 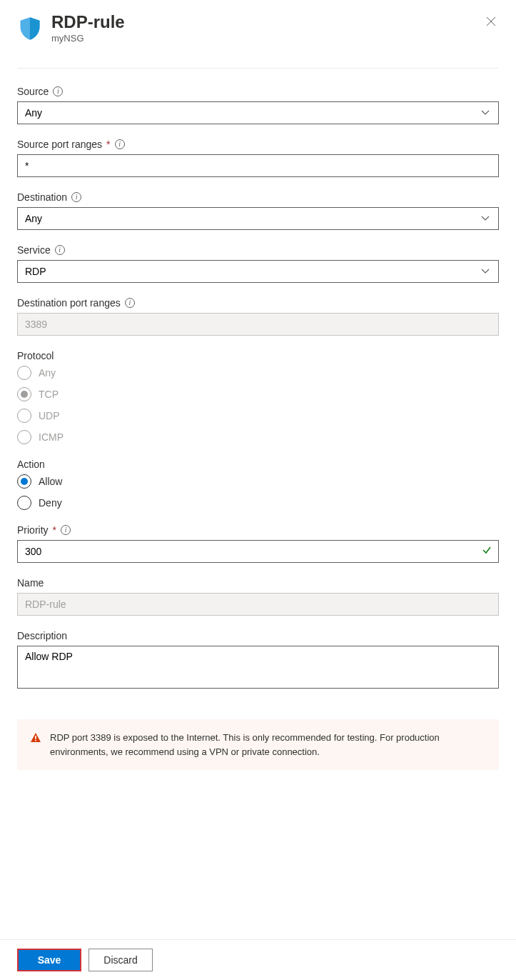 I want to click on protocol-option-icmp: ICMP, so click(x=258, y=437).